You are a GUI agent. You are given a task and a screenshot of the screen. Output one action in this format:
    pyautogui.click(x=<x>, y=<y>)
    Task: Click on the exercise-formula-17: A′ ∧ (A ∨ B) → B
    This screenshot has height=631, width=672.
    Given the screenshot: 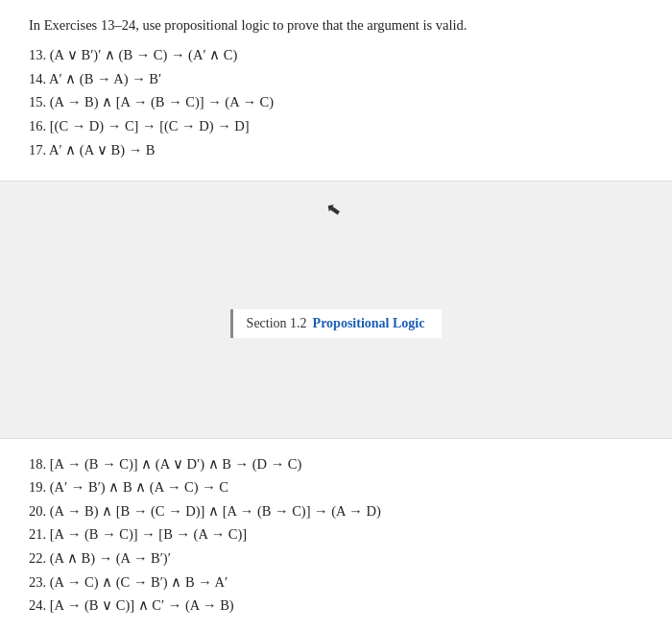 What is the action you would take?
    pyautogui.click(x=102, y=150)
    